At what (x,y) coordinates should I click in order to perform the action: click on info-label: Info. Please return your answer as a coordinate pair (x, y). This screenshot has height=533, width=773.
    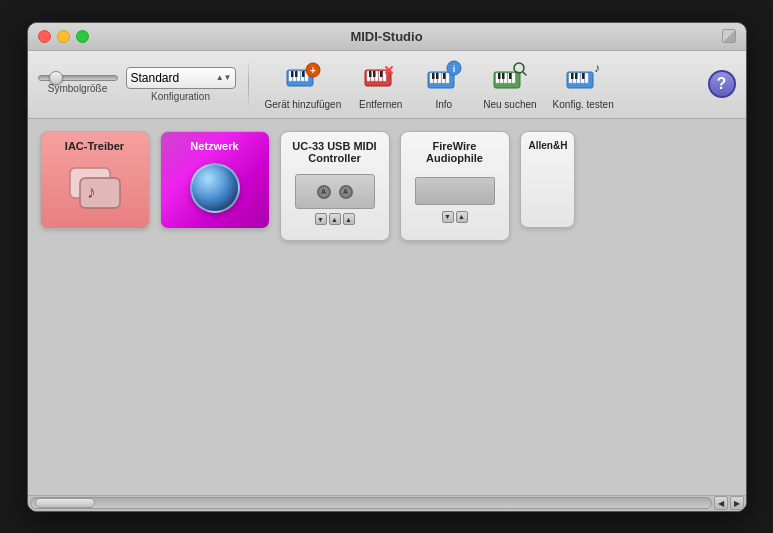
    Looking at the image, I should click on (444, 104).